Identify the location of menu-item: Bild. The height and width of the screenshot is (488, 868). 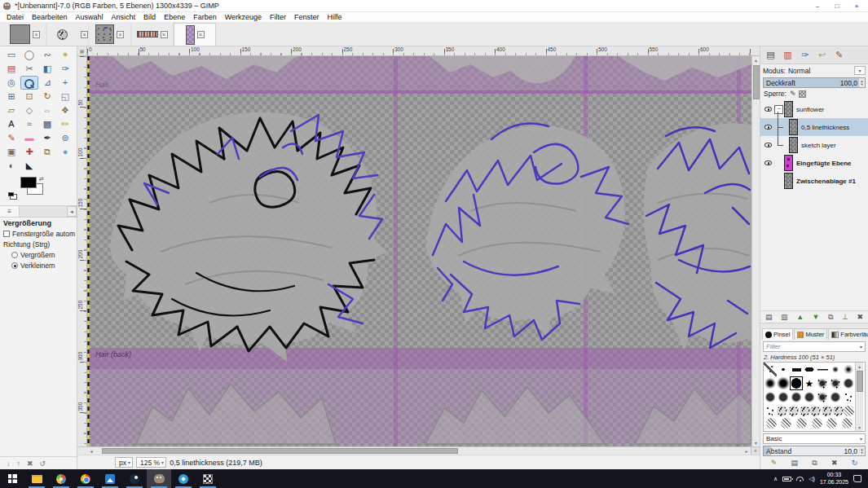
(150, 17).